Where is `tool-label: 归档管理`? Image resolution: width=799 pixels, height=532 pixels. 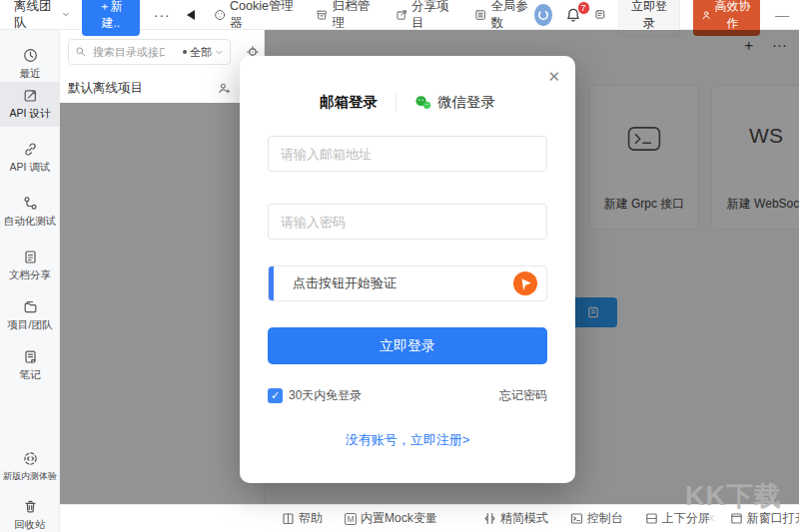
tool-label: 归档管理 is located at coordinates (355, 16).